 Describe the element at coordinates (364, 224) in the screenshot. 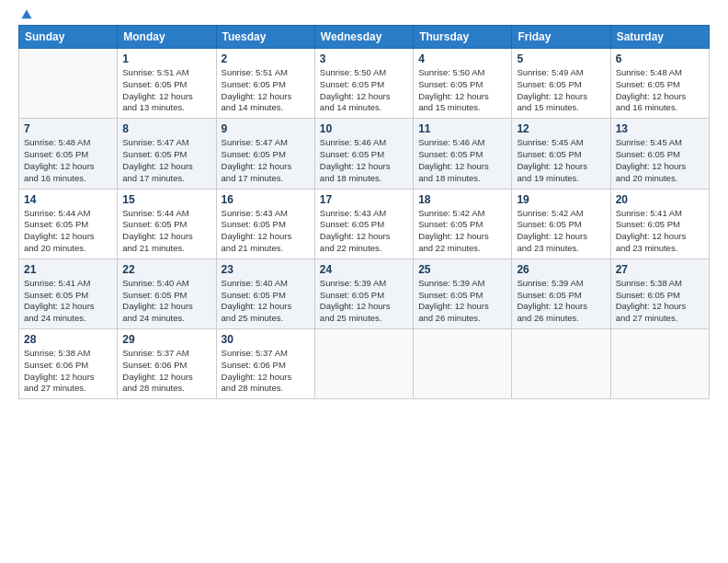

I see `calendar-cell: 17Sunrise: 5:43 AM Sunset: 6:05 PM Dayli…` at that location.